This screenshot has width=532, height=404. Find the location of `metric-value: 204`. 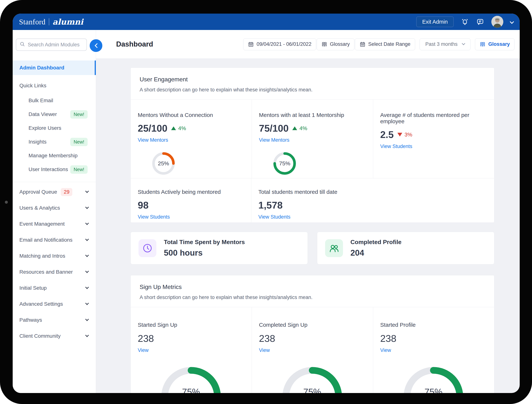

metric-value: 204 is located at coordinates (376, 253).